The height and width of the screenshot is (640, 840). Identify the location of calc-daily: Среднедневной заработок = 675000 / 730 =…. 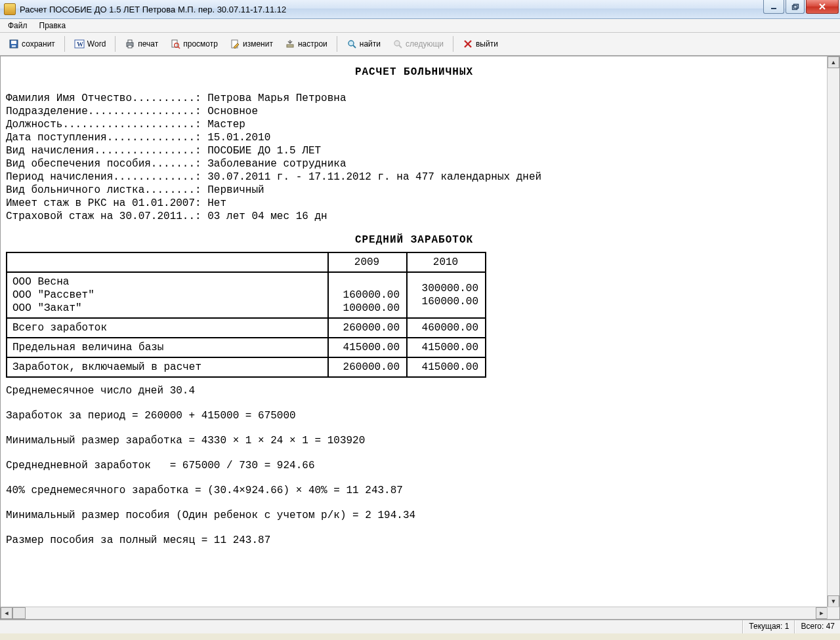
(414, 466).